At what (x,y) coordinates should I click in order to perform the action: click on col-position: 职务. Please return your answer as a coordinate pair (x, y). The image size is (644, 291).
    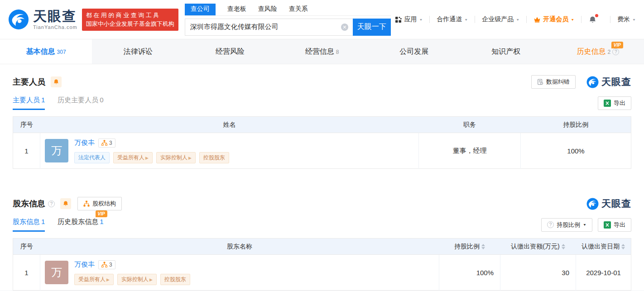
    Looking at the image, I should click on (470, 125).